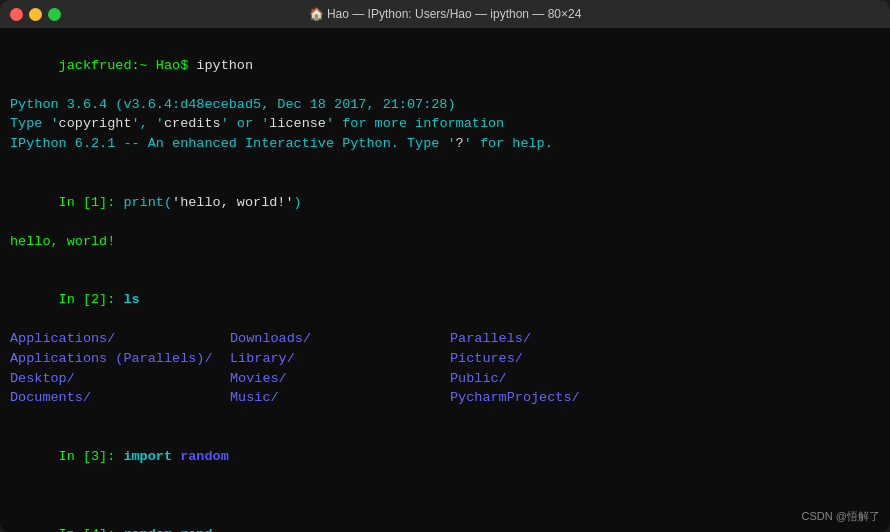 The image size is (890, 532). Describe the element at coordinates (204, 456) in the screenshot. I see `module-name: random` at that location.